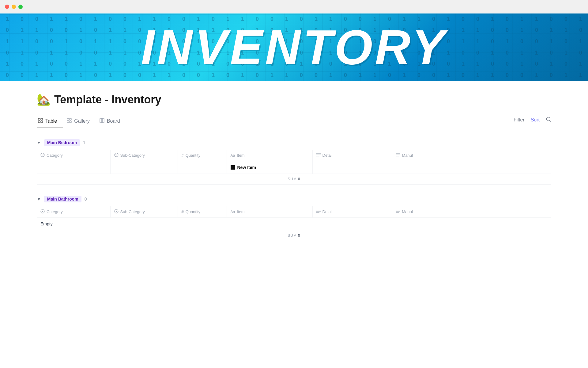 The height and width of the screenshot is (368, 588). What do you see at coordinates (292, 236) in the screenshot?
I see `sum-label-2: SUM` at bounding box center [292, 236].